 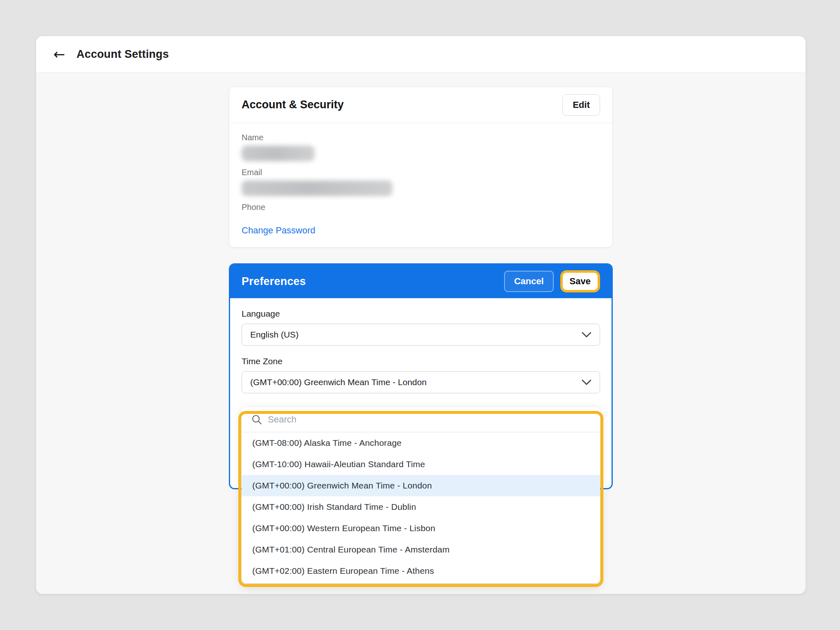 What do you see at coordinates (421, 486) in the screenshot?
I see `timezone-option: (GMT+00:00) Greenwich Mean Time - London` at bounding box center [421, 486].